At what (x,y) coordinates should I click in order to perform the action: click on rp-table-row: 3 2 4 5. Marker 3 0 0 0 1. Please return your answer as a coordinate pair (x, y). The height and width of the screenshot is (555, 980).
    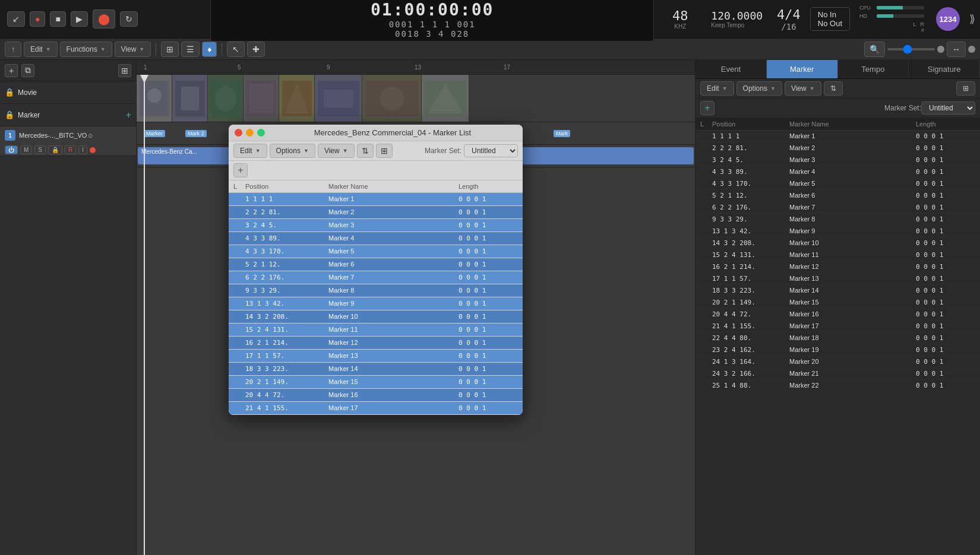
    Looking at the image, I should click on (837, 160).